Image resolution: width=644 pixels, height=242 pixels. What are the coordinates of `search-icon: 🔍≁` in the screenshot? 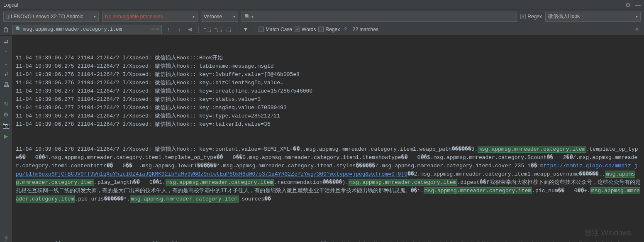 It's located at (250, 17).